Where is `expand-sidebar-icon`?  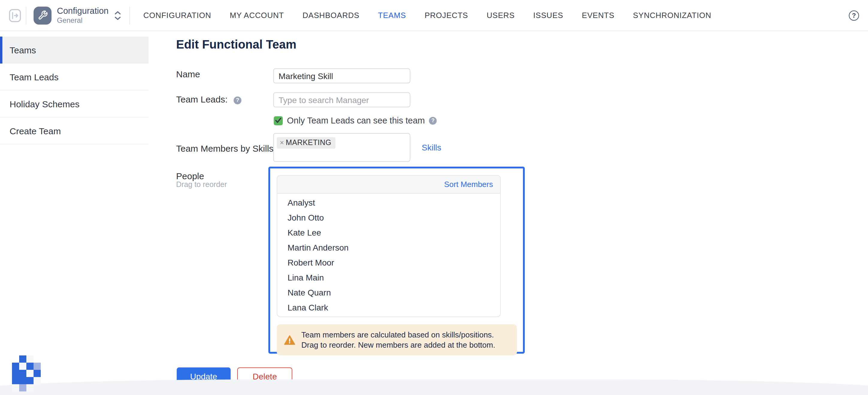
expand-sidebar-icon is located at coordinates (15, 16).